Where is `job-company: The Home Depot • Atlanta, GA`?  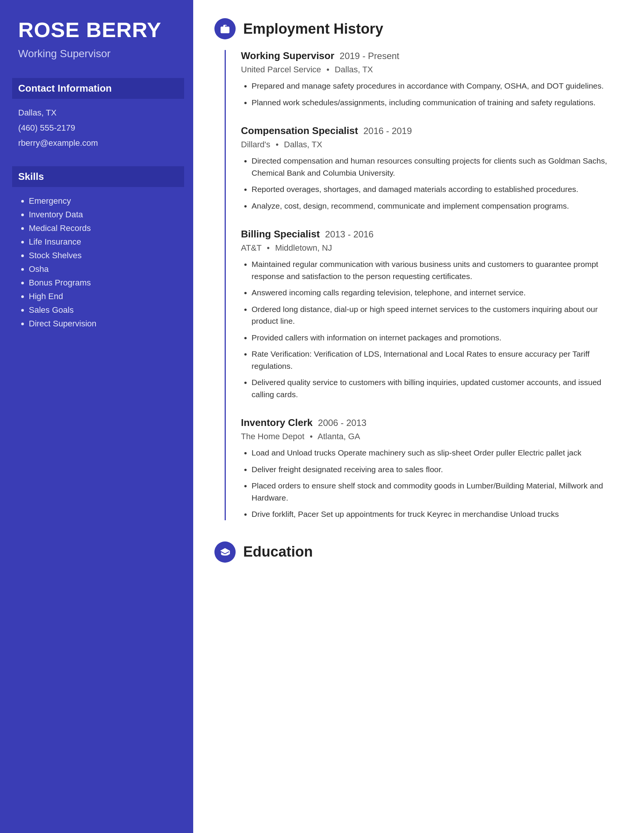 job-company: The Home Depot • Atlanta, GA is located at coordinates (432, 437).